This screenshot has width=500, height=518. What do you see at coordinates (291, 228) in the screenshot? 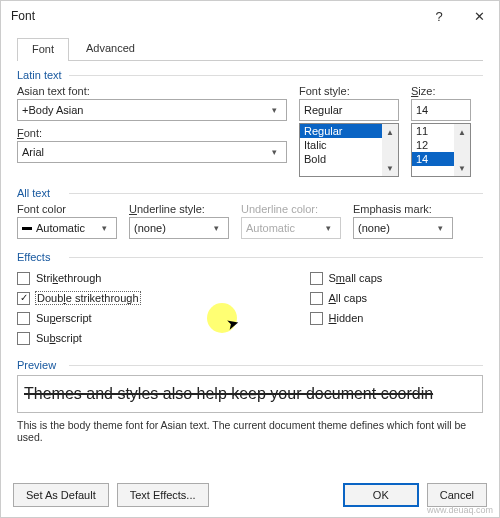
I see `underline-color-select: Automatic ▾` at bounding box center [291, 228].